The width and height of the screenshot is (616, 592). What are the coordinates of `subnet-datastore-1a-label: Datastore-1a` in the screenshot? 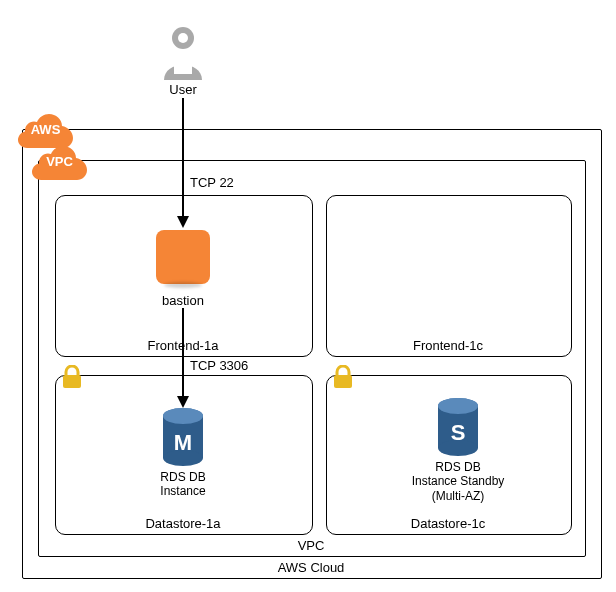 It's located at (183, 524).